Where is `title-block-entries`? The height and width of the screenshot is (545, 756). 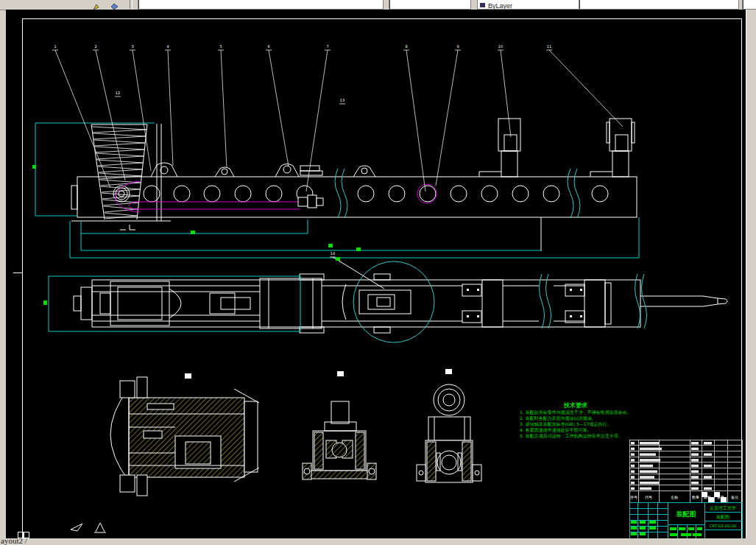 title-block-entries is located at coordinates (667, 529).